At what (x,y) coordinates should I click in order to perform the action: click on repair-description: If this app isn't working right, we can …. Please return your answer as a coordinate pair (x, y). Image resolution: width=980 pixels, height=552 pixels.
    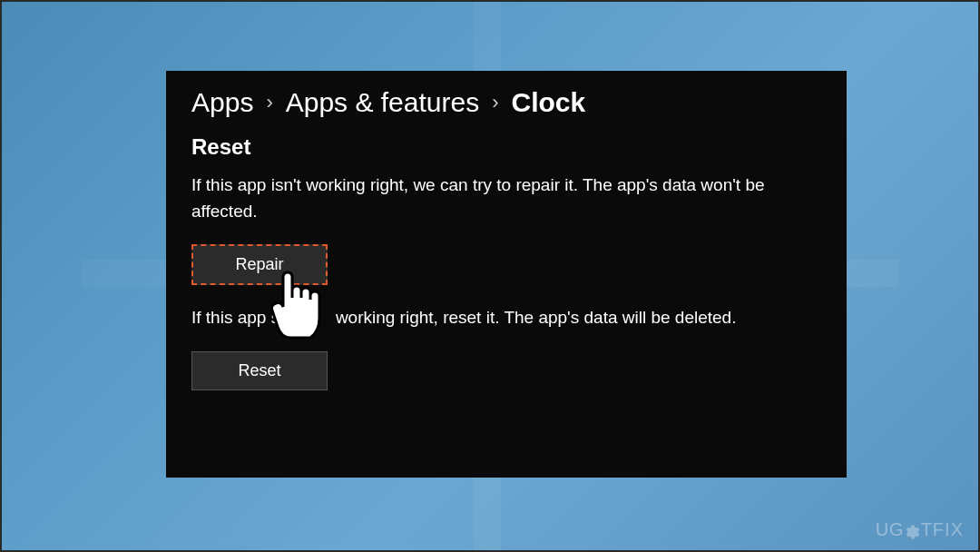
    Looking at the image, I should click on (506, 198).